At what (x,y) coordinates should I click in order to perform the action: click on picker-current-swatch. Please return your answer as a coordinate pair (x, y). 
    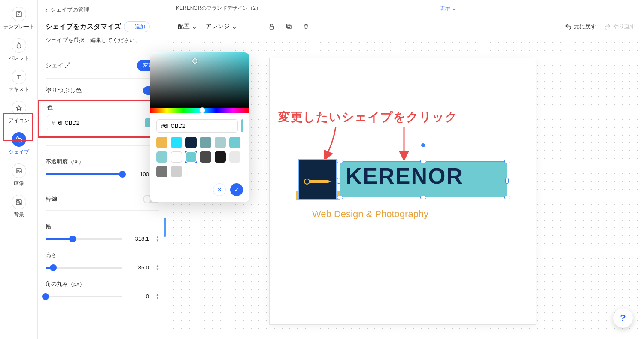
    Looking at the image, I should click on (242, 126).